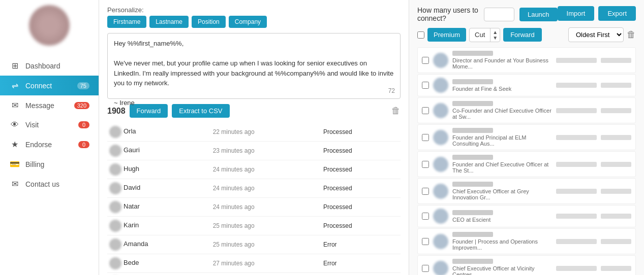 The width and height of the screenshot is (644, 275). Describe the element at coordinates (502, 191) in the screenshot. I see `lead-info: Chief Executive Officer at Grey Innovati…` at that location.